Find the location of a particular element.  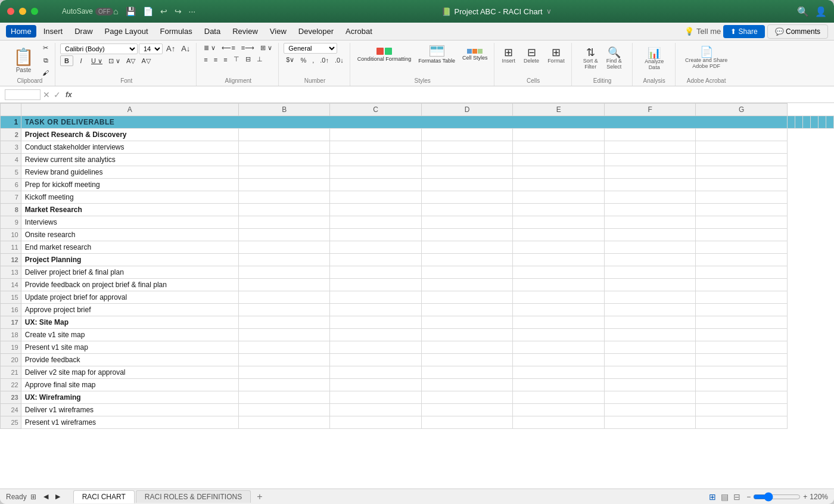

table-row: 15Update project brief for approval is located at coordinates (417, 298).